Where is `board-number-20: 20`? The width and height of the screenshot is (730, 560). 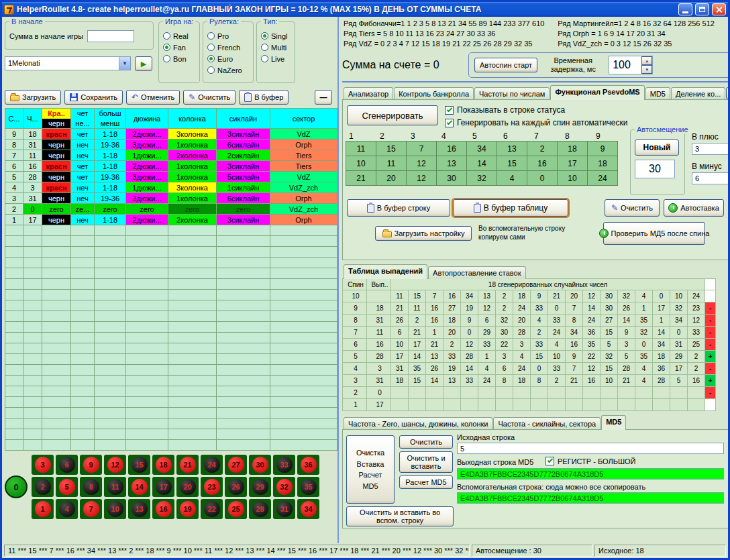
board-number-20: 20 is located at coordinates (188, 487).